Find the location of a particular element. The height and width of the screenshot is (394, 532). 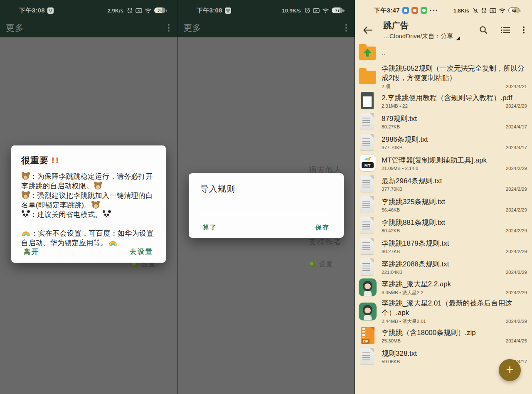

network-speed: 1.8K/s is located at coordinates (461, 11).